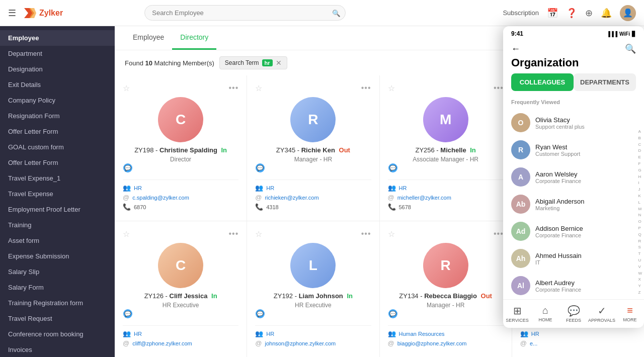 This screenshot has height=357, width=644. I want to click on alpha-letter-T: T, so click(640, 254).